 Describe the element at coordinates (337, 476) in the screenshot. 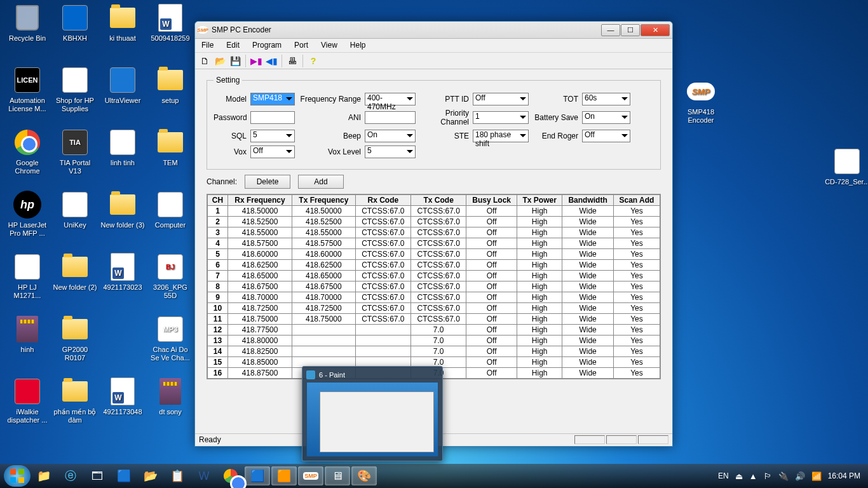

I see `taskbar-app-active: 🖥` at that location.